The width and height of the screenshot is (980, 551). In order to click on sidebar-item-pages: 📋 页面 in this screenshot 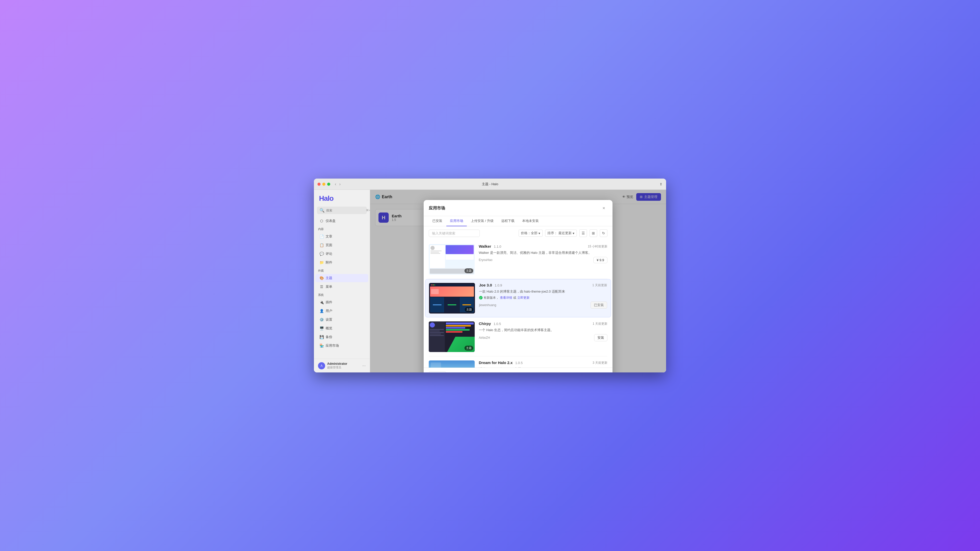, I will do `click(342, 245)`.